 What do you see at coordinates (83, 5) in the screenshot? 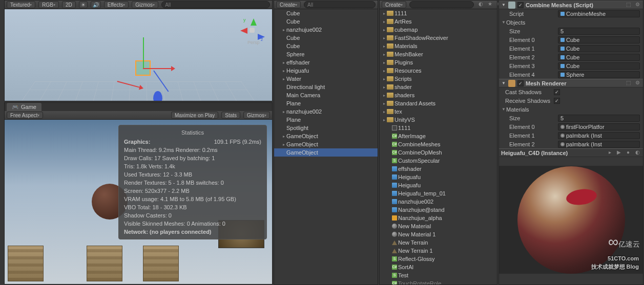
I see `lighting-toggle: ☀` at bounding box center [83, 5].